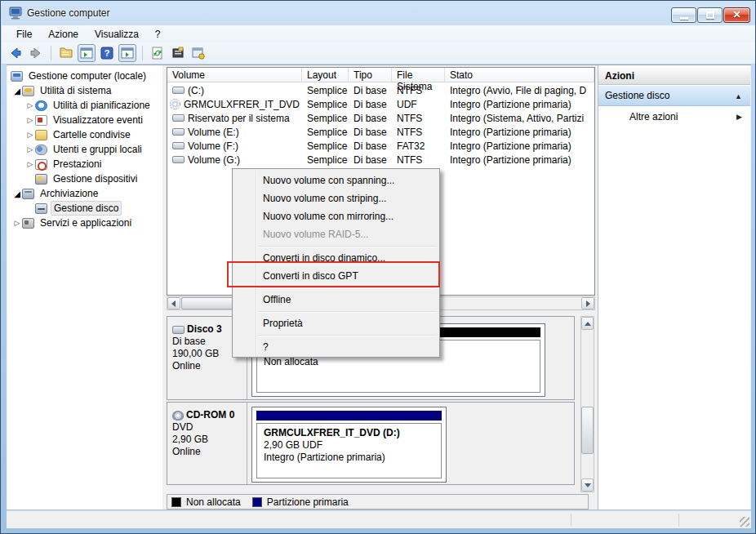 The height and width of the screenshot is (534, 756). Describe the element at coordinates (41, 136) in the screenshot. I see `shared-folders-icon` at that location.